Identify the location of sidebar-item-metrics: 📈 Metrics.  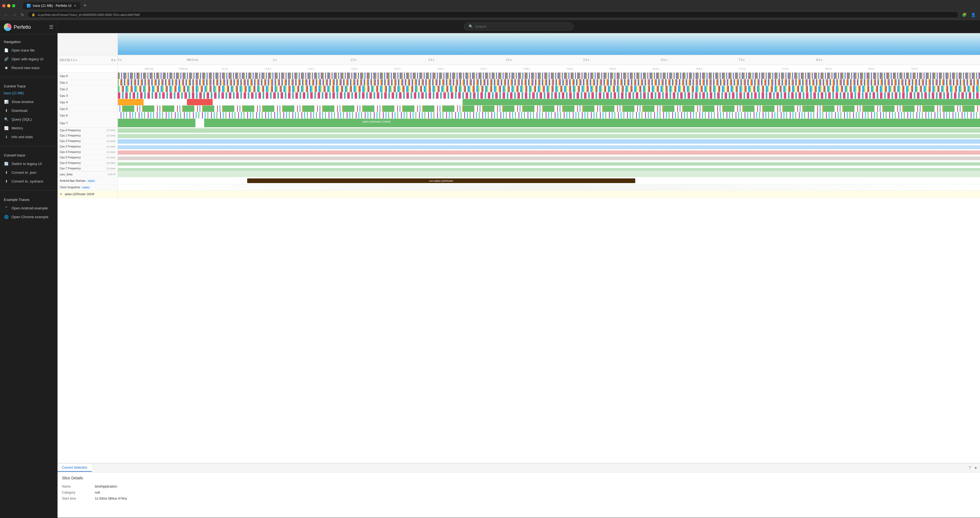
(29, 128).